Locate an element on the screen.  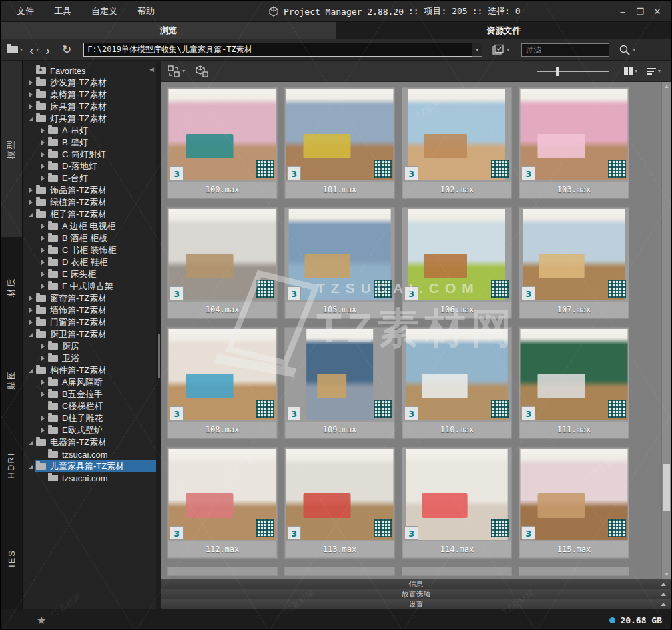
slider-track is located at coordinates (573, 71).